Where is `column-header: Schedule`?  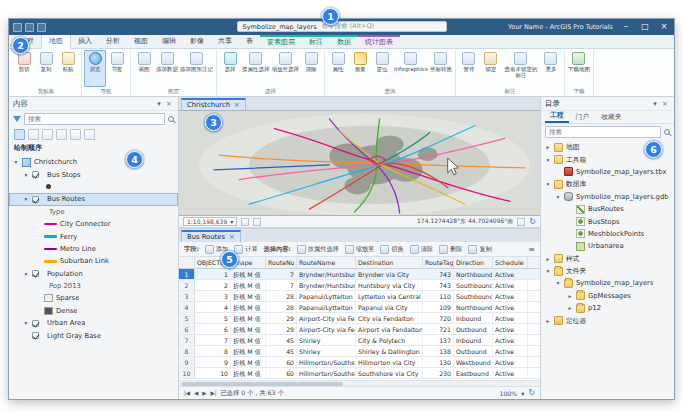 column-header: Schedule is located at coordinates (510, 262).